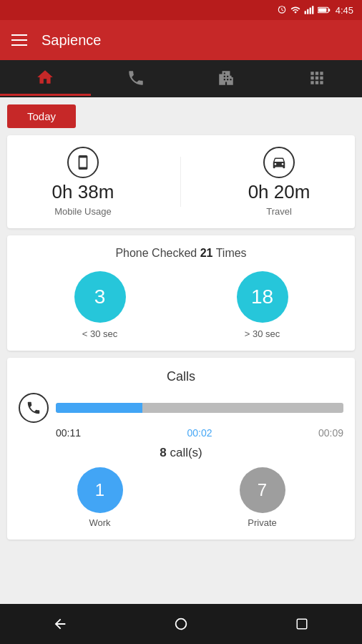 The width and height of the screenshot is (362, 644). Describe the element at coordinates (345, 10) in the screenshot. I see `time-display: 4:45` at that location.